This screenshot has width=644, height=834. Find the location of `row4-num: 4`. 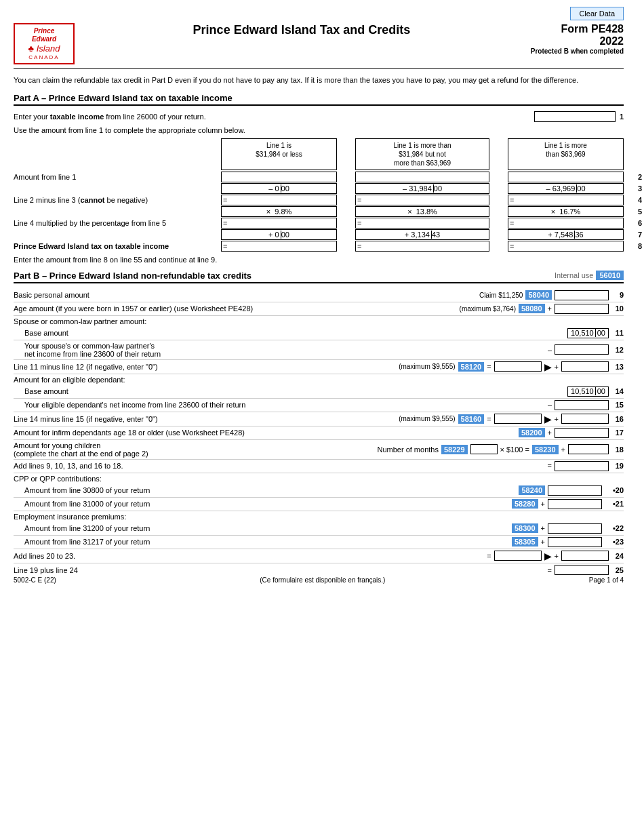

row4-num: 4 is located at coordinates (633, 200).